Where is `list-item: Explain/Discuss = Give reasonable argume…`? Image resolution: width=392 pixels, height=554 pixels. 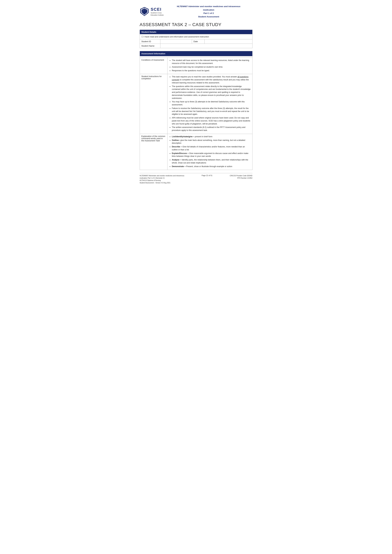 list-item: Explain/Discuss = Give reasonable argume… is located at coordinates (211, 155).